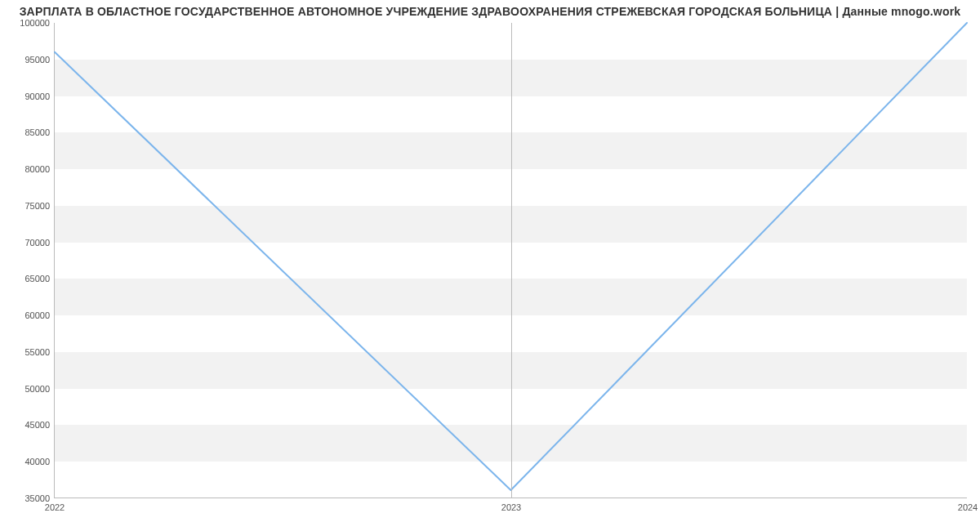 This screenshot has height=531, width=980. Describe the element at coordinates (38, 352) in the screenshot. I see `y-tick-label: 55000` at that location.